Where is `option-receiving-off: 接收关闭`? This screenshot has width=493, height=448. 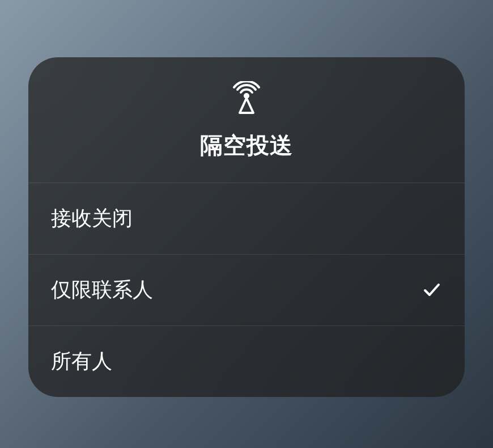
option-receiving-off: 接收关闭 is located at coordinates (246, 219).